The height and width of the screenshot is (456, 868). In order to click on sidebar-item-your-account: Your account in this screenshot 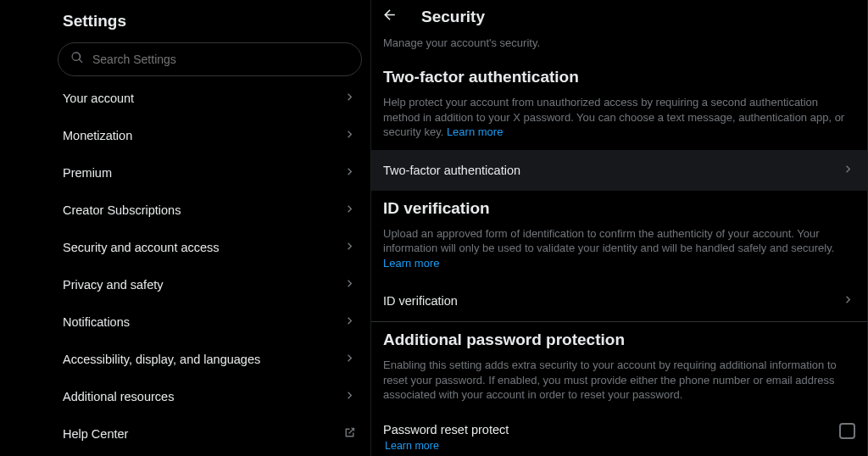, I will do `click(210, 98)`.